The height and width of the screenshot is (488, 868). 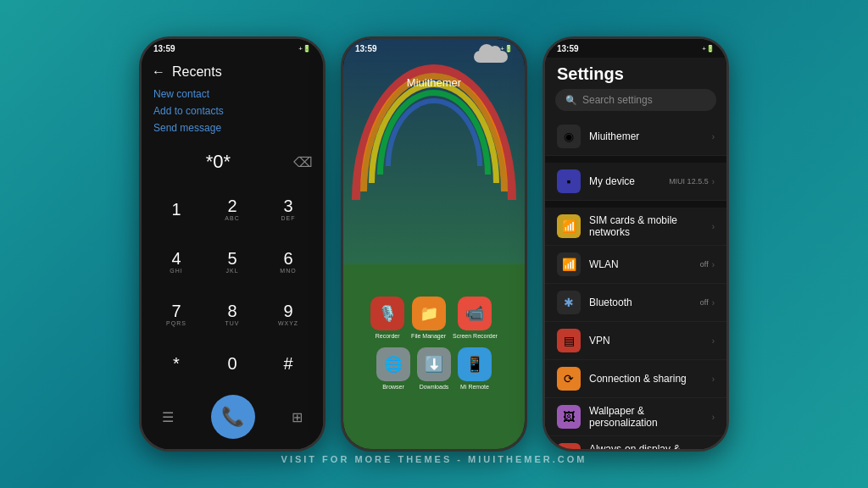 I want to click on mydevice-text: My device, so click(x=625, y=181).